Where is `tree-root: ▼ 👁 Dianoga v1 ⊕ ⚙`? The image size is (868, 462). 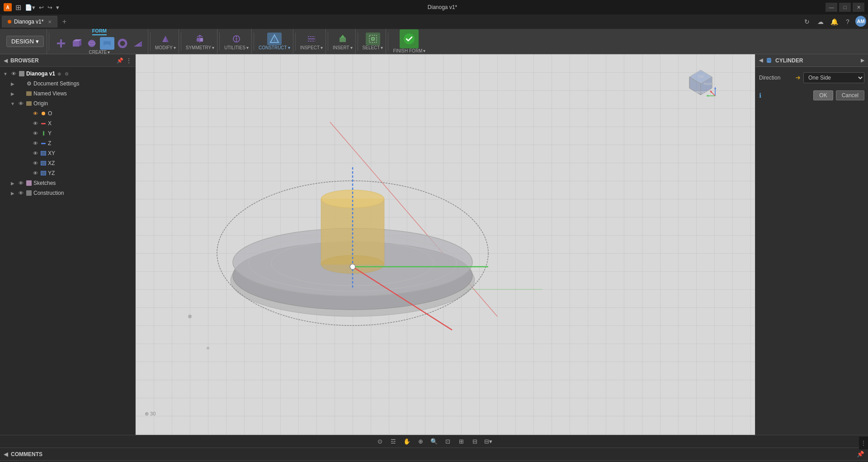 tree-root: ▼ 👁 Dianoga v1 ⊕ ⚙ is located at coordinates (68, 74).